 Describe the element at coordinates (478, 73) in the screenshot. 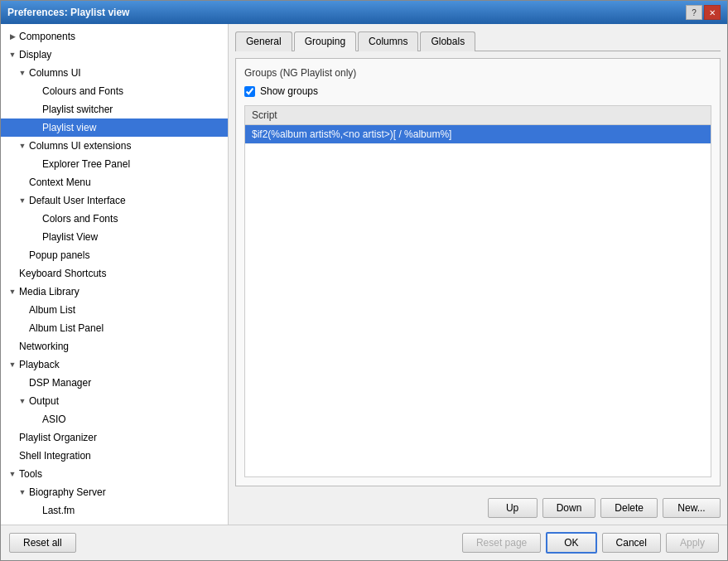

I see `groups-title: Groups (NG Playlist only)` at that location.